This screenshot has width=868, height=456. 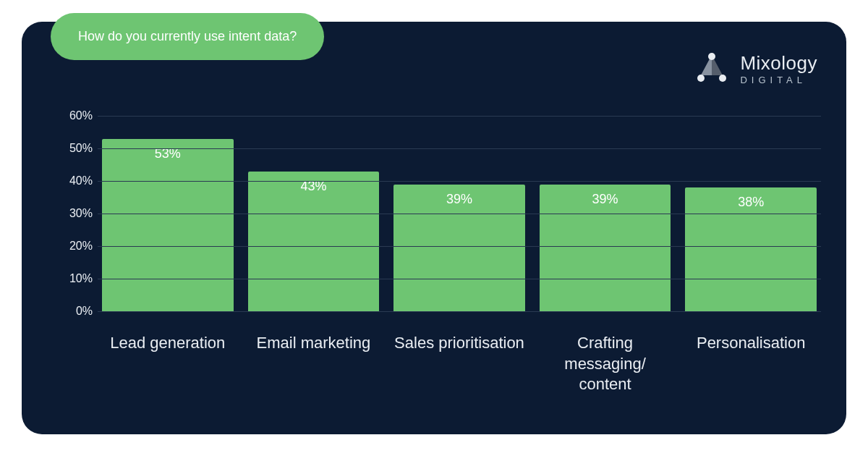 I want to click on chart-title: How do you currently use intent data?, so click(x=187, y=36).